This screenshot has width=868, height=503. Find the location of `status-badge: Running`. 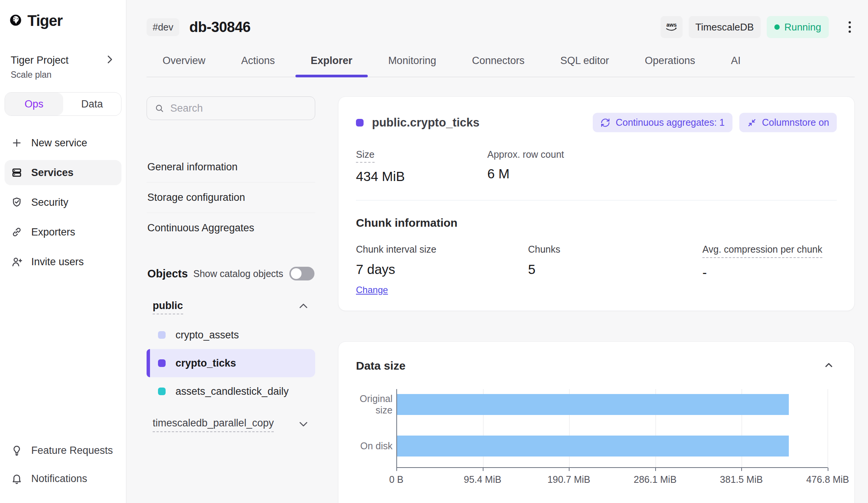

status-badge: Running is located at coordinates (798, 27).